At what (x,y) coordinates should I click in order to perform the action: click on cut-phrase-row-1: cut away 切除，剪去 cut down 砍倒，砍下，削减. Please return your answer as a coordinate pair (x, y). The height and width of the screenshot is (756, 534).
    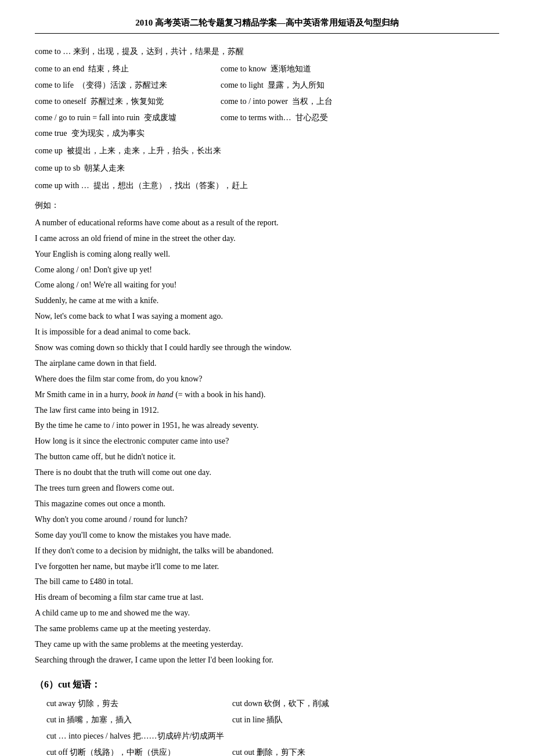
    Looking at the image, I should click on (273, 704).